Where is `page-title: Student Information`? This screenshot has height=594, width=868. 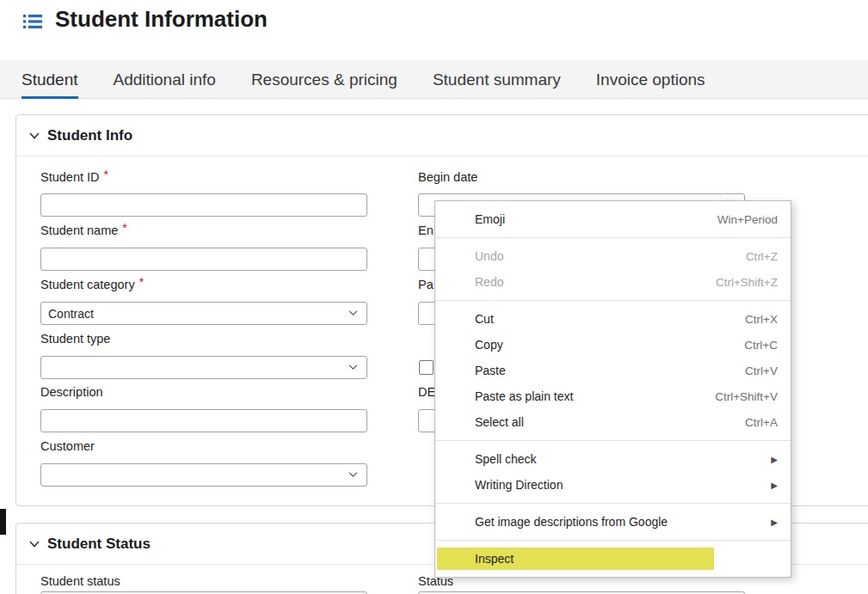 page-title: Student Information is located at coordinates (162, 19).